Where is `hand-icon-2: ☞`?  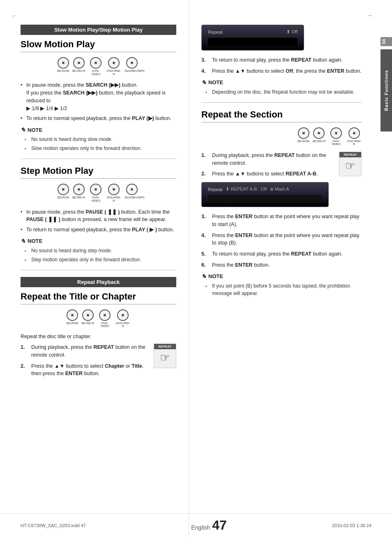
hand-icon-2: ☞ is located at coordinates (350, 166).